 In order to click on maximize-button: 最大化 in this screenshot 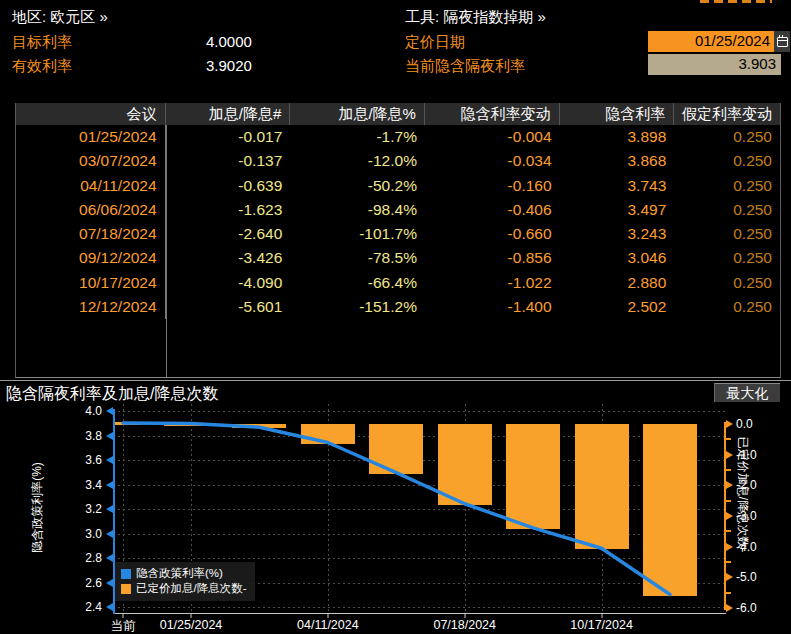, I will do `click(747, 392)`.